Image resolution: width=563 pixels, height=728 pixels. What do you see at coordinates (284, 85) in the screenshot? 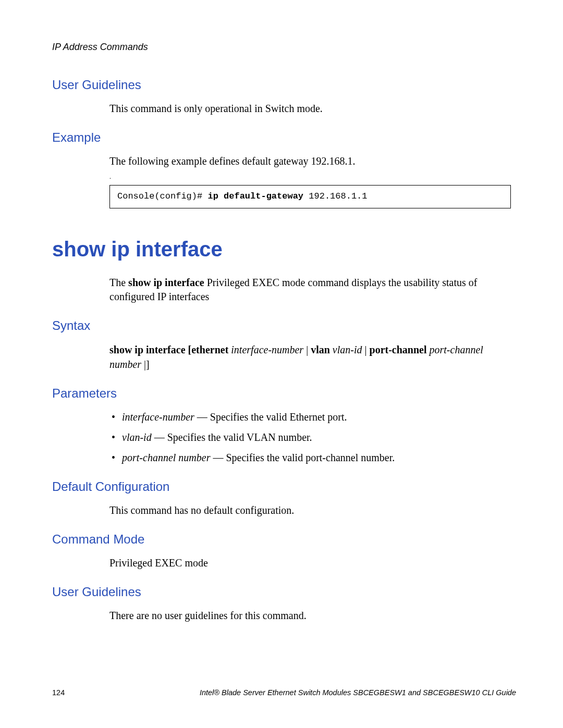
I see `heading-user-guidelines-1: User Guidelines` at bounding box center [284, 85].